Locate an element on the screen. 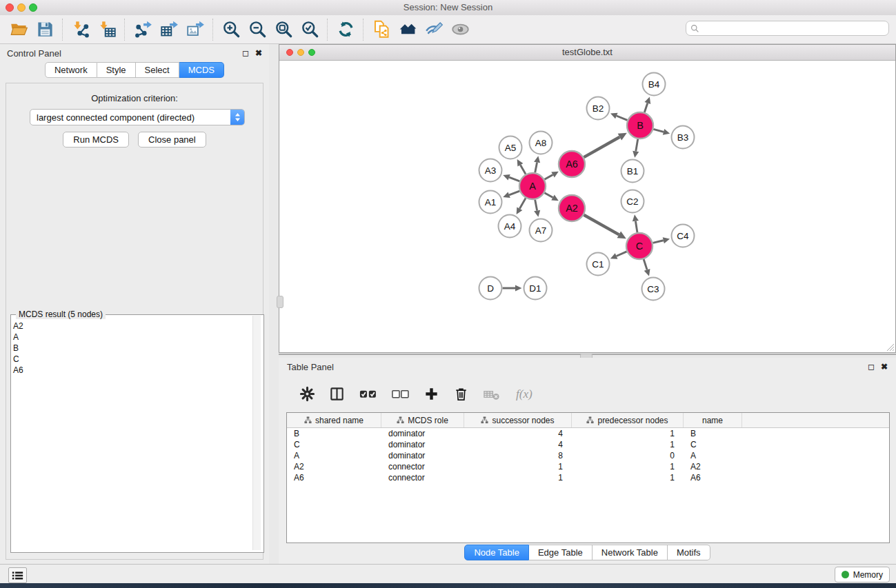  zoom-selected-button is located at coordinates (310, 30).